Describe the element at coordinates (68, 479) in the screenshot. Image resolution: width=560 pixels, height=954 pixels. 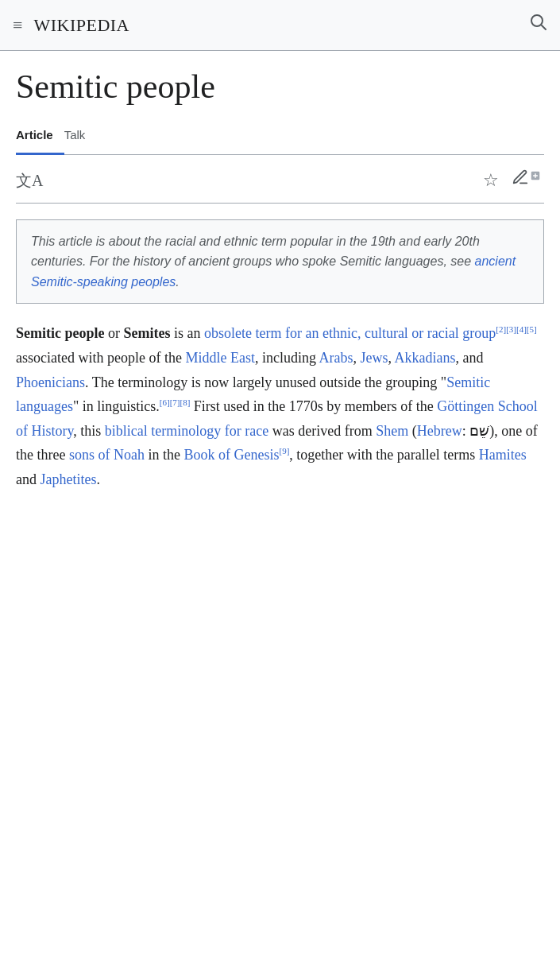
I see `link-japhetites: Japhetites` at that location.